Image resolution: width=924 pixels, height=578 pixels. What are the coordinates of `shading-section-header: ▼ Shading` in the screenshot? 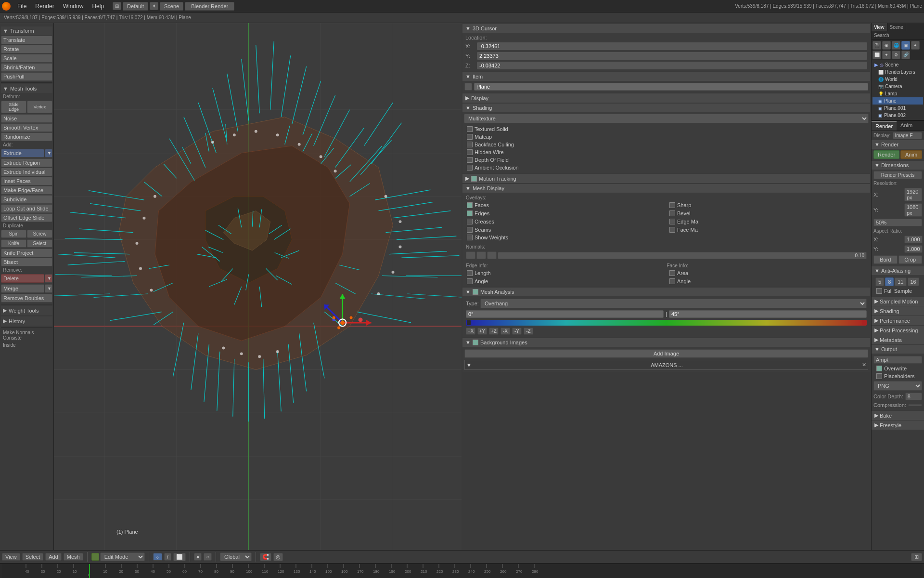 It's located at (666, 108).